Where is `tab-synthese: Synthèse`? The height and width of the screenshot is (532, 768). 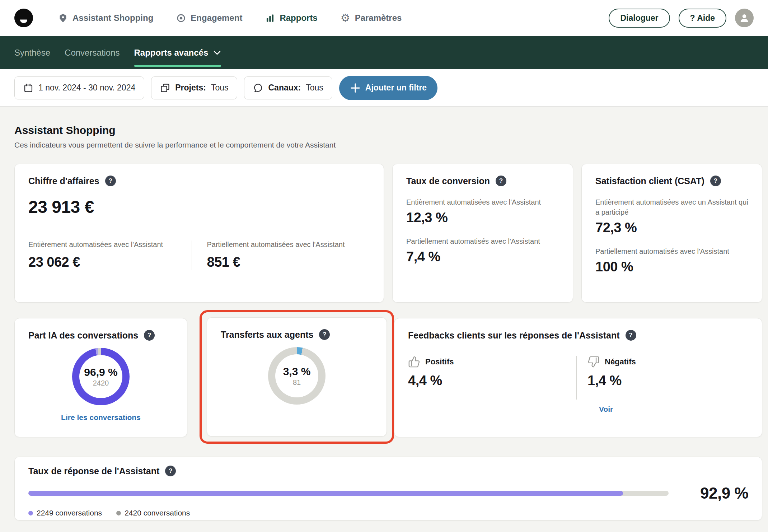
tab-synthese: Synthèse is located at coordinates (32, 52).